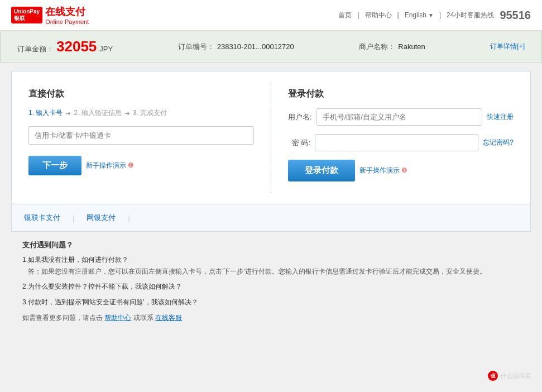 The image size is (542, 392). Describe the element at coordinates (431, 16) in the screenshot. I see `chevron-down-icon: ▼` at that location.